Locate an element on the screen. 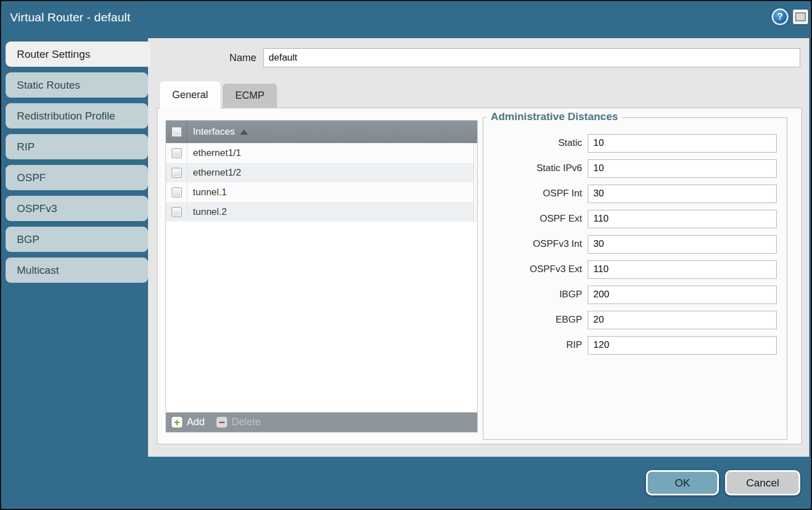 The width and height of the screenshot is (812, 510). window-restore-icon-inner is located at coordinates (801, 17).